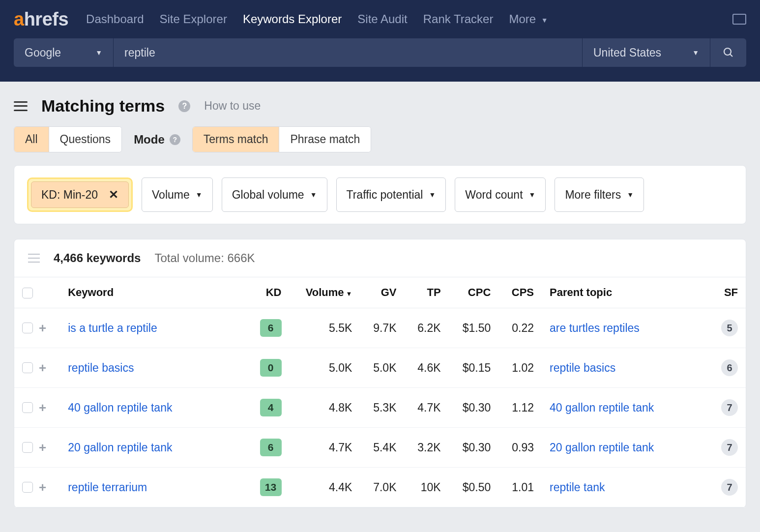  I want to click on col-sf: SF, so click(728, 293).